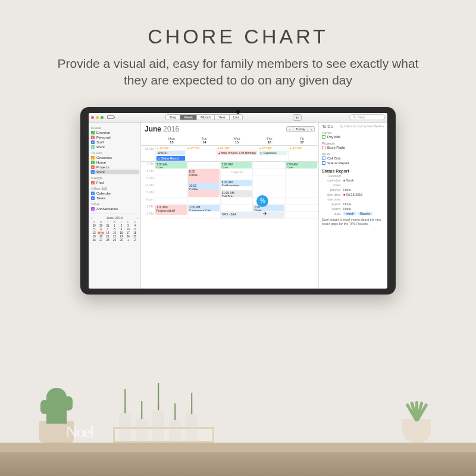  I want to click on view-day: Day, so click(173, 117).